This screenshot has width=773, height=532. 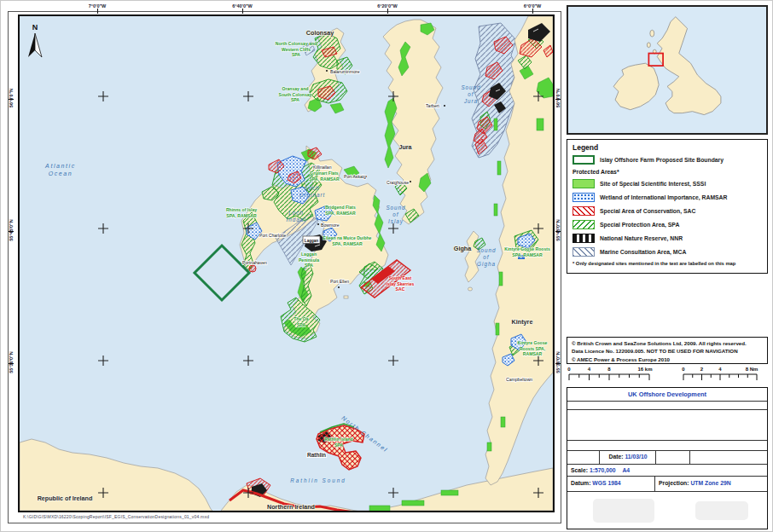 I want to click on rhinns-of-islay-label: Rhinns of IslaySPA, RAMSAR, so click(x=241, y=213).